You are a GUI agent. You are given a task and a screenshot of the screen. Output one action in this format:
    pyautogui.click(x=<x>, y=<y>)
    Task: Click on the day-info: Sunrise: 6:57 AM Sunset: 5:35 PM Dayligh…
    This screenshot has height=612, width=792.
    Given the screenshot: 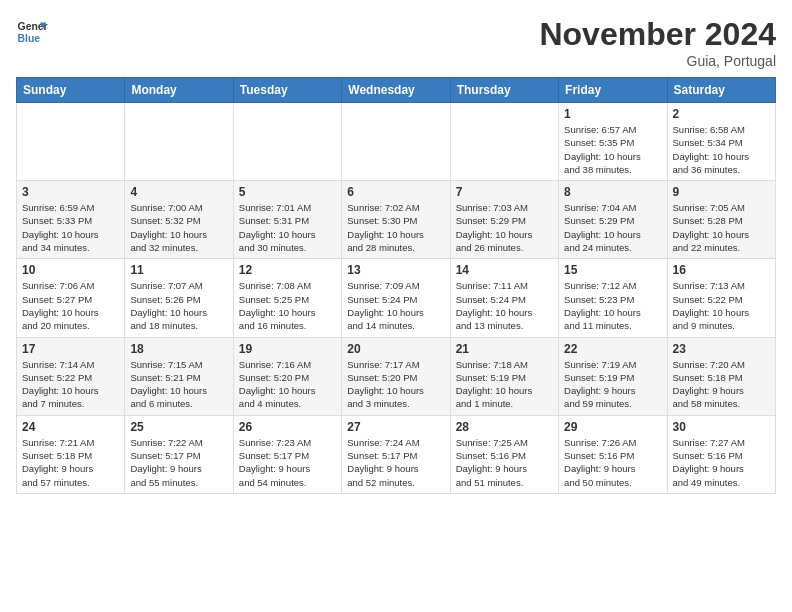 What is the action you would take?
    pyautogui.click(x=612, y=150)
    